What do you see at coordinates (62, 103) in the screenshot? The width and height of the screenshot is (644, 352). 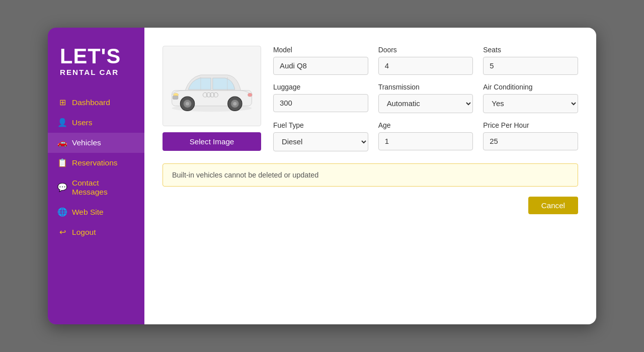 I see `grid-icon: ⊞` at bounding box center [62, 103].